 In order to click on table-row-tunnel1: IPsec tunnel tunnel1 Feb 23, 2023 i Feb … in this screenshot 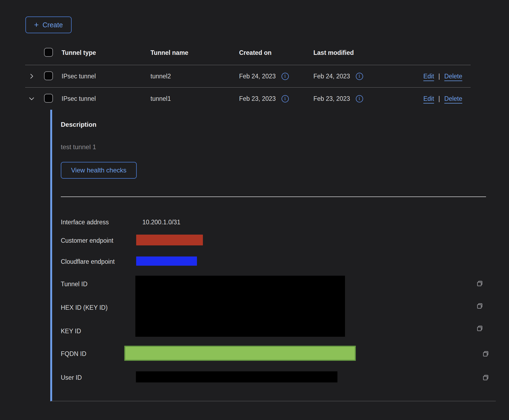, I will do `click(248, 99)`.